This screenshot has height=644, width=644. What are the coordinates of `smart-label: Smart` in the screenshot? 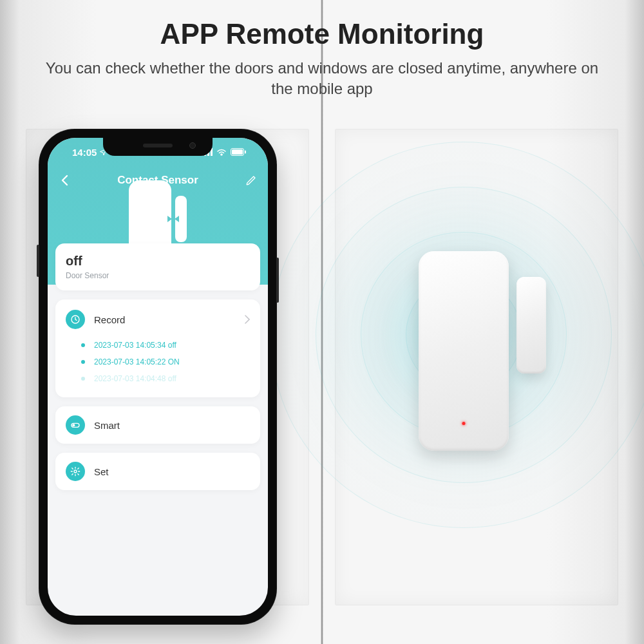 It's located at (172, 425).